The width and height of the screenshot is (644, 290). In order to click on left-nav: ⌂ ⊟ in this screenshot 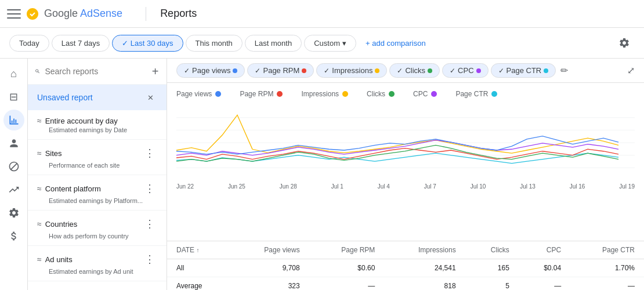, I will do `click(14, 174)`.